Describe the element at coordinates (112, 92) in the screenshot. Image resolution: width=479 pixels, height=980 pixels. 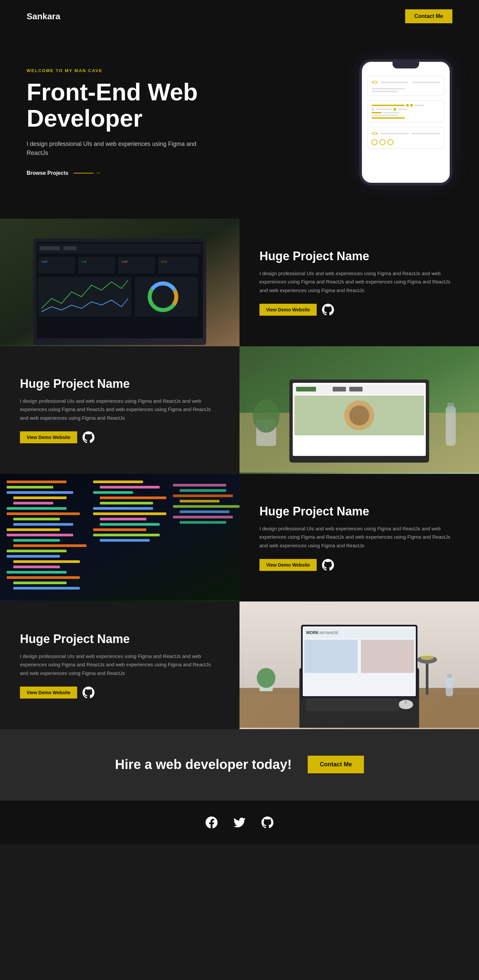
I see `hero-title-line1: Front-End Web` at that location.